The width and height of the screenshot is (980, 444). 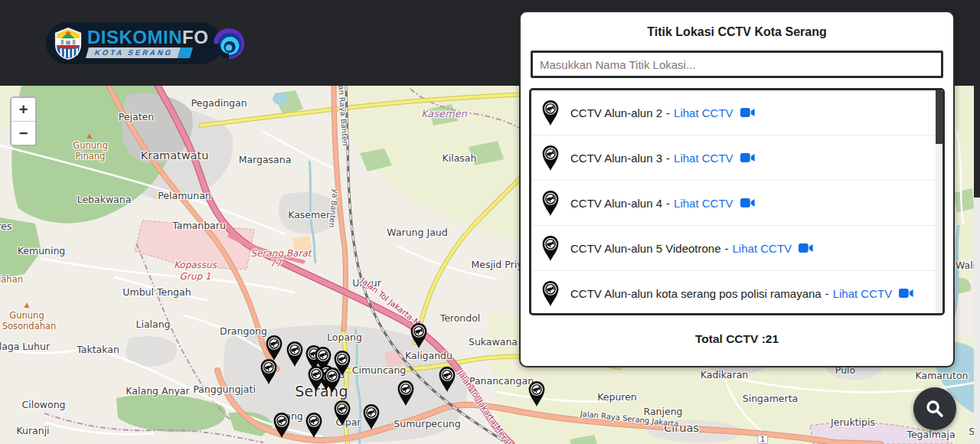 I want to click on map-label: Singamerta, so click(x=770, y=398).